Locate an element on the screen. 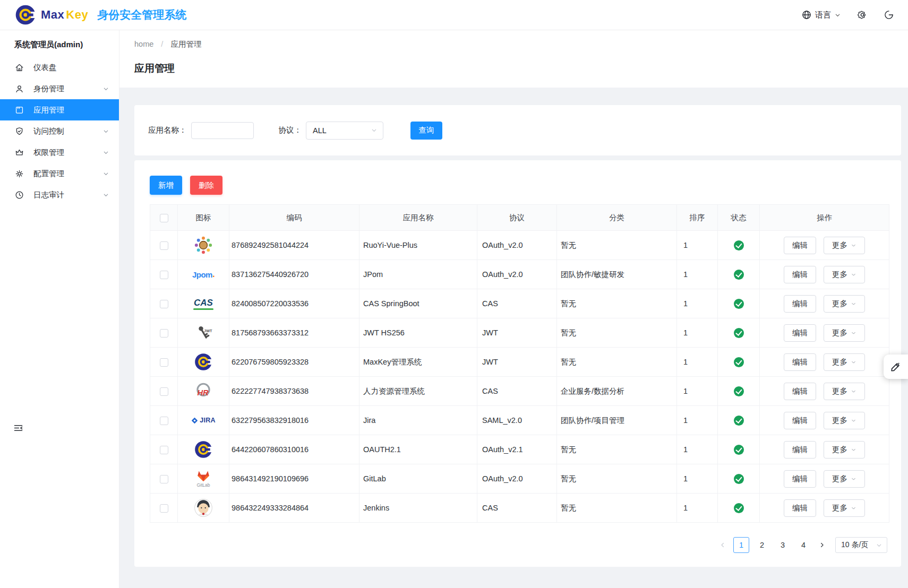  logout-icon is located at coordinates (889, 15).